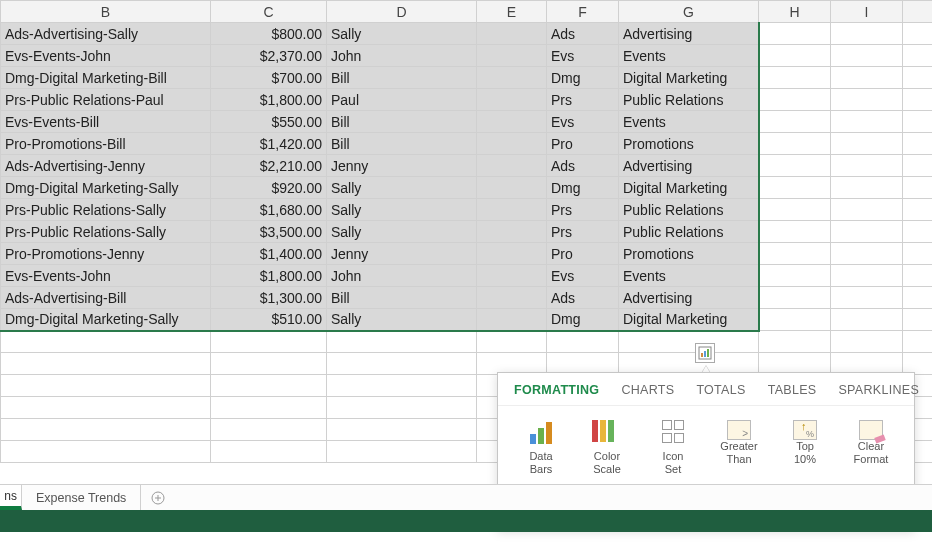  What do you see at coordinates (106, 276) in the screenshot?
I see `cell: Evs-Events-John` at bounding box center [106, 276].